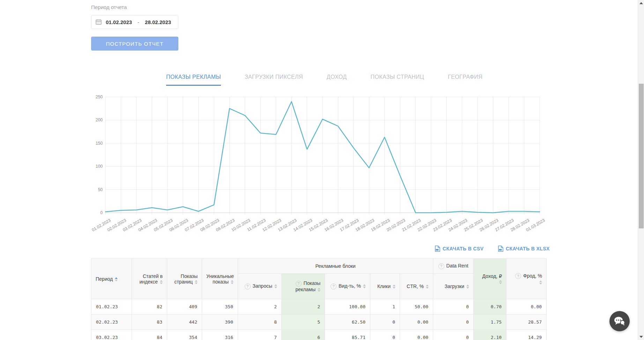  Describe the element at coordinates (260, 335) in the screenshot. I see `cell-requests: 7` at that location.